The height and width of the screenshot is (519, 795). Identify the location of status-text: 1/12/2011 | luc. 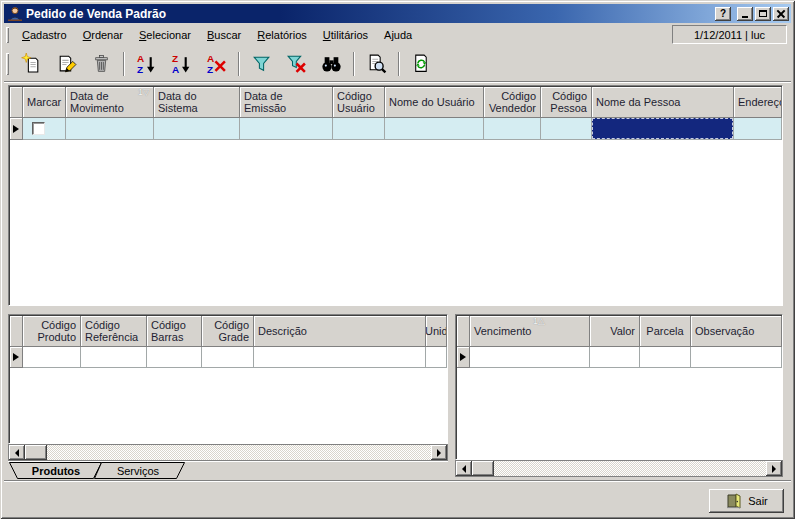
(730, 35).